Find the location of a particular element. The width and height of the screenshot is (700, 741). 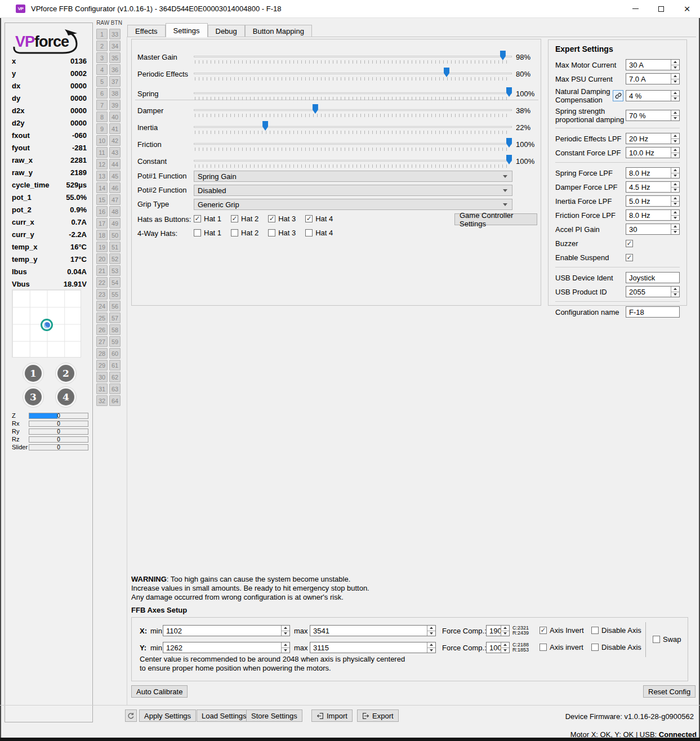

apply-settings-button: Apply Settings is located at coordinates (168, 716).